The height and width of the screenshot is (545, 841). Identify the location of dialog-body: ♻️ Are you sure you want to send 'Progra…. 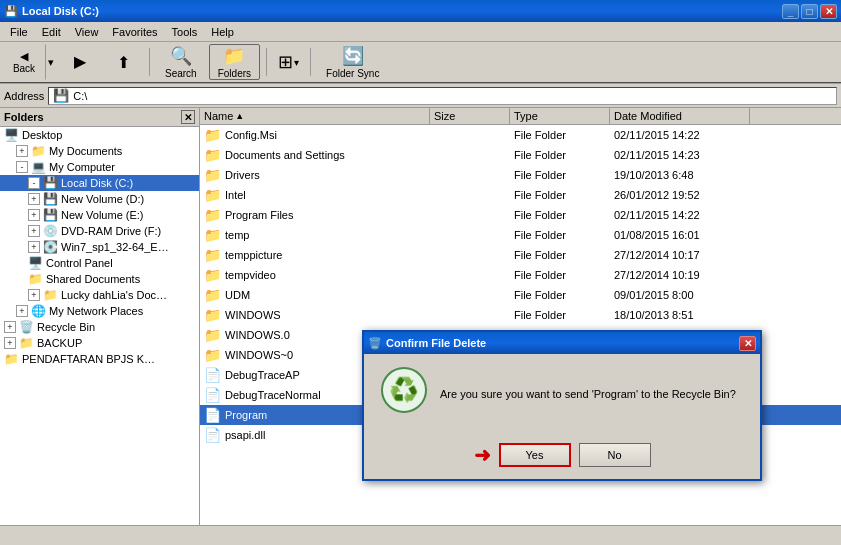
(562, 394).